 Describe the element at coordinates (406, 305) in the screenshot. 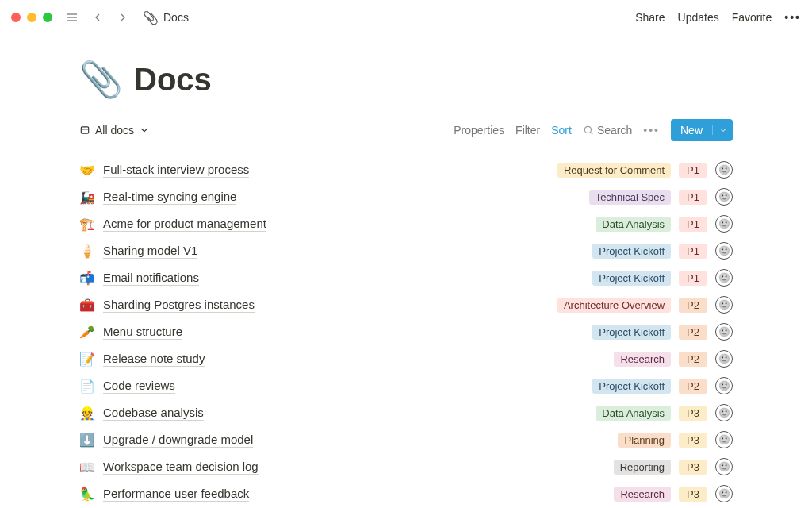

I see `list-item: 🧰 Sharding Postgres instances Architectu…` at that location.